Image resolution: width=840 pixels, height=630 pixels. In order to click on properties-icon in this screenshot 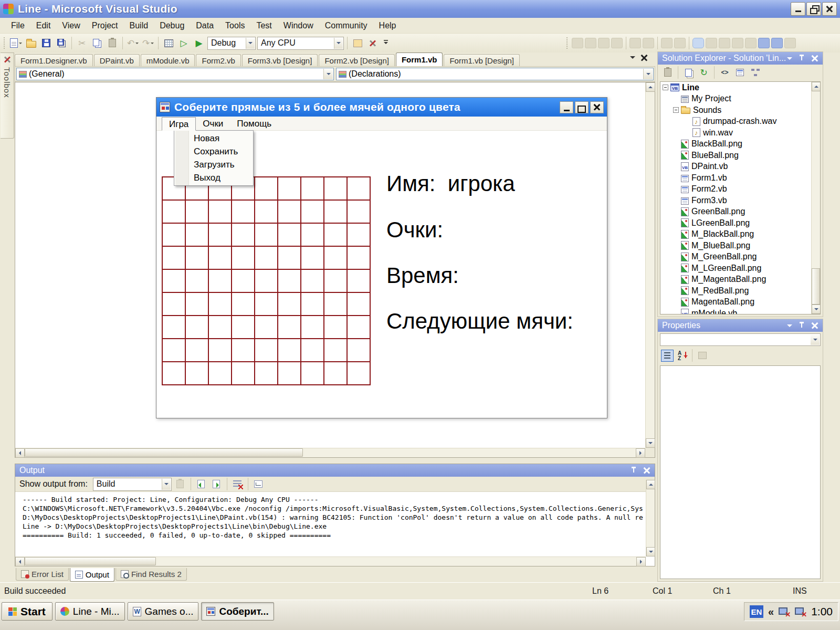, I will do `click(668, 72)`.